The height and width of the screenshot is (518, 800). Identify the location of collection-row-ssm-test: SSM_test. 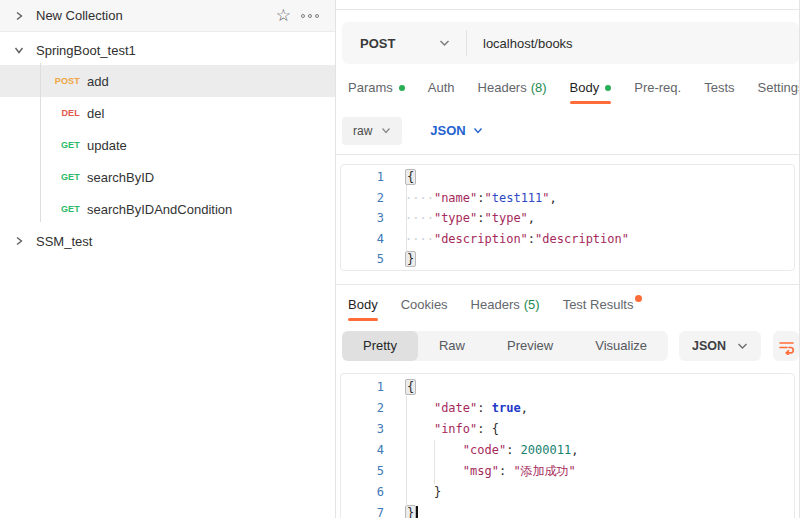
(168, 241).